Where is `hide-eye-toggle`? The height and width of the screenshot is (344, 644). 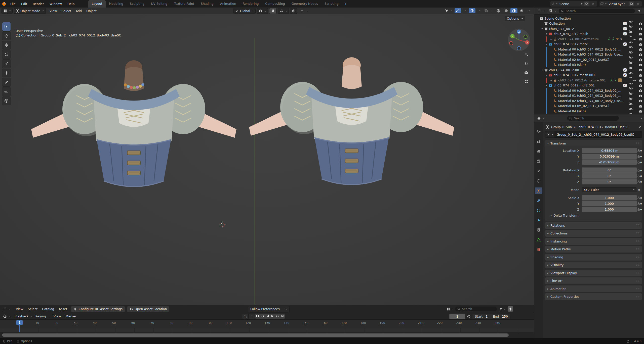
hide-eye-toggle is located at coordinates (633, 111).